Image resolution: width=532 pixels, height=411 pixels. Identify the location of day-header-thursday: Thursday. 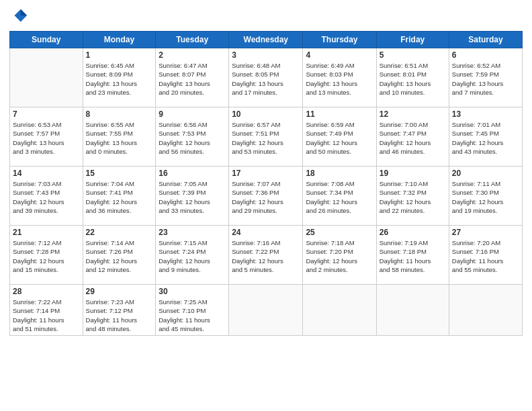
(340, 40).